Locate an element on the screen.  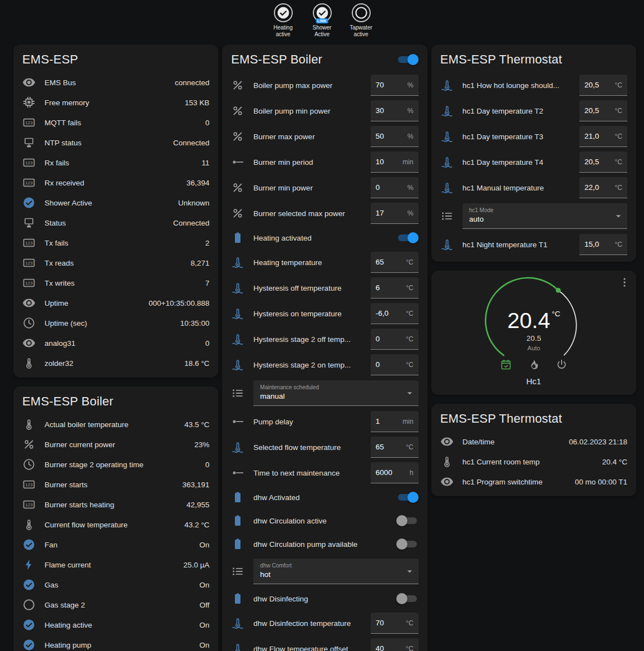
entity-state: 000+10:35:00.888 is located at coordinates (179, 303).